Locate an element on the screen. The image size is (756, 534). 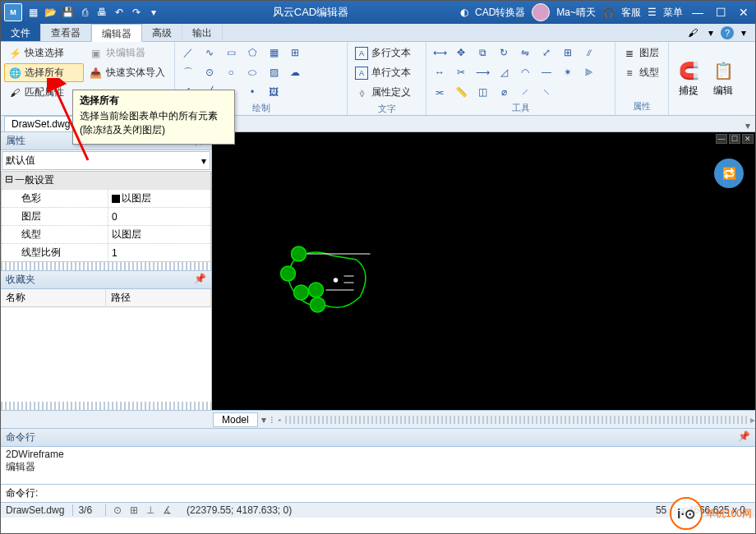
ortho-toggle-icon: ⊥ is located at coordinates (150, 510).